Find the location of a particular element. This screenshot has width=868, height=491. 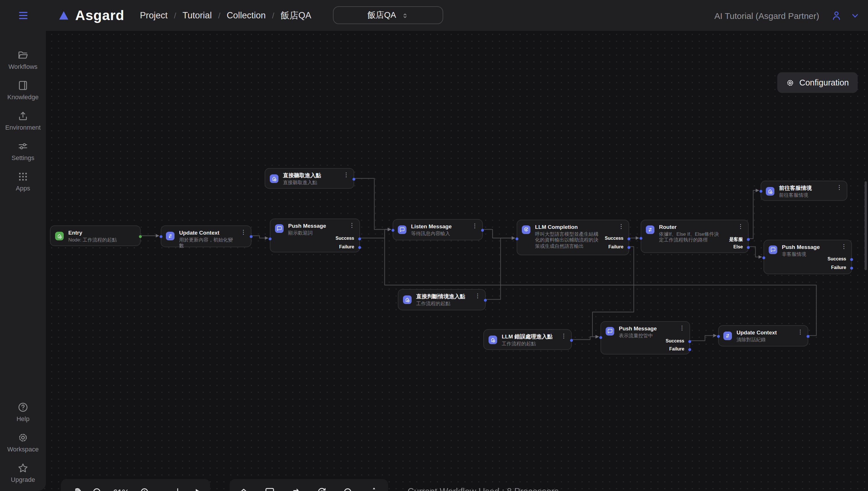

output-port-label: Success is located at coordinates (345, 238).